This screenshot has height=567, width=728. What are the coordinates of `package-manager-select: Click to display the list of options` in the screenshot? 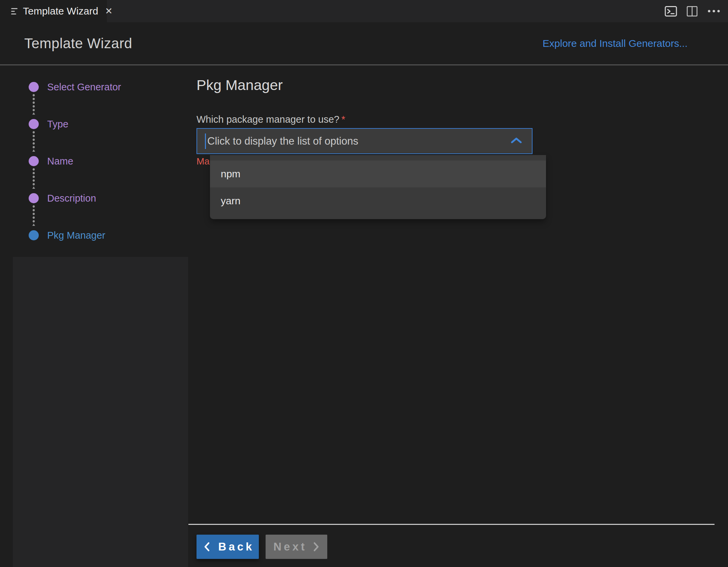 It's located at (365, 141).